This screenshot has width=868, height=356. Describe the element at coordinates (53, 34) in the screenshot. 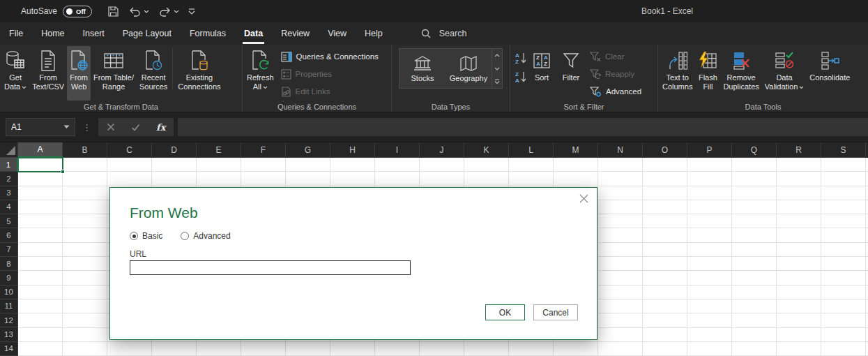

I see `tab-home: Home` at that location.